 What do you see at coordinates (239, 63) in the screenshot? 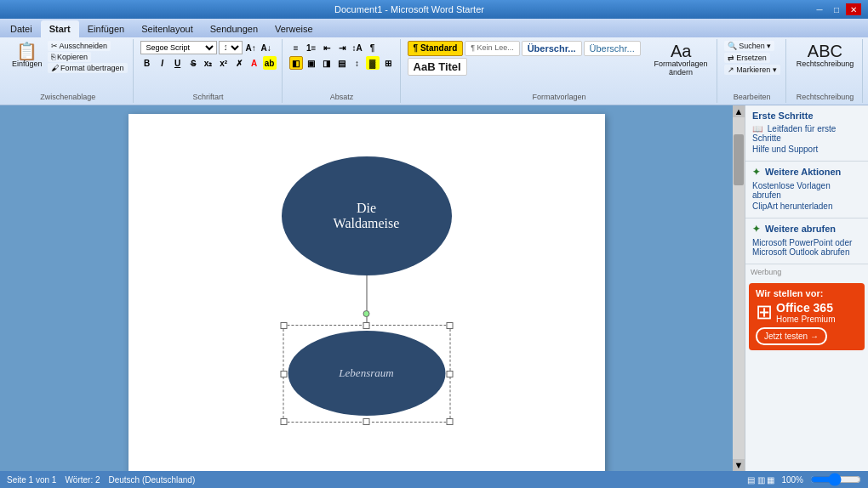
I see `clear-format-button: ✗` at bounding box center [239, 63].